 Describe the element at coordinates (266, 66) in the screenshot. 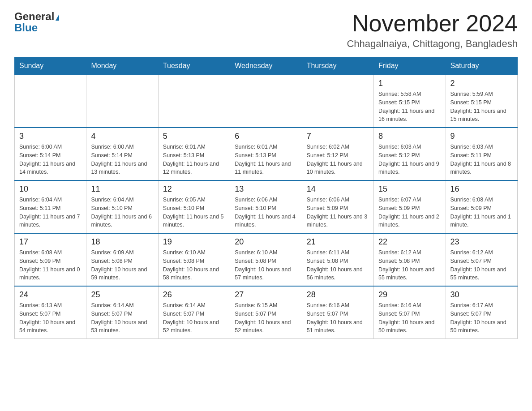

I see `col-header-wednesday: Wednesday` at that location.